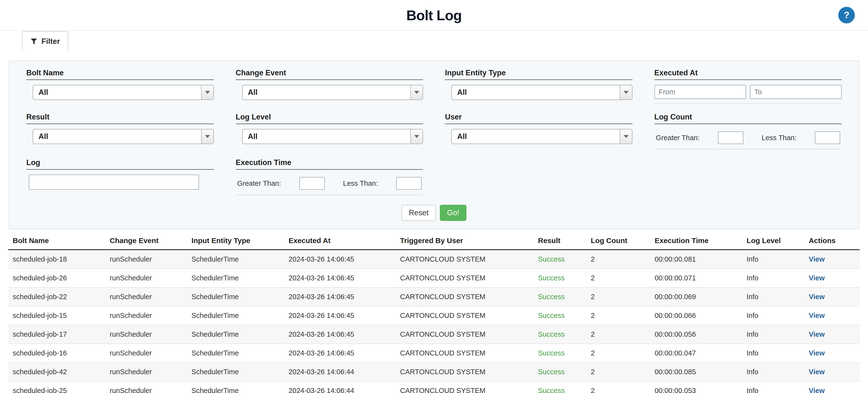 This screenshot has height=393, width=868. I want to click on input-entity-type-label: Input Entity Type, so click(539, 74).